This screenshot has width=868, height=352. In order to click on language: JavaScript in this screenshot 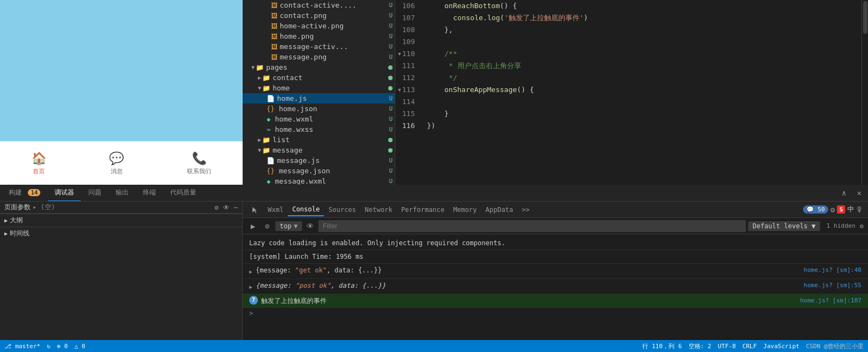, I will do `click(781, 347)`.